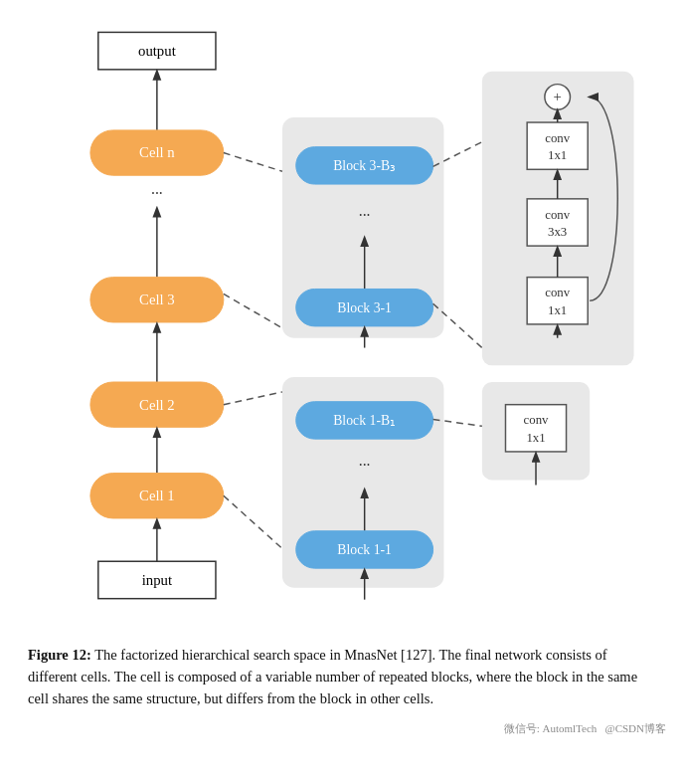 This screenshot has height=784, width=686. I want to click on dashed-celln-block3, so click(253, 163).